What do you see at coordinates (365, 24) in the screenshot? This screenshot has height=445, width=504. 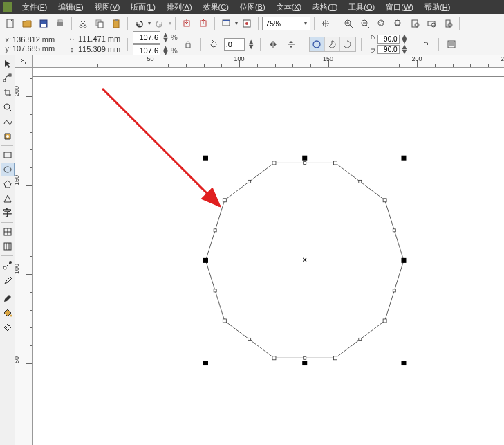 I see `zoom-out-button` at bounding box center [365, 24].